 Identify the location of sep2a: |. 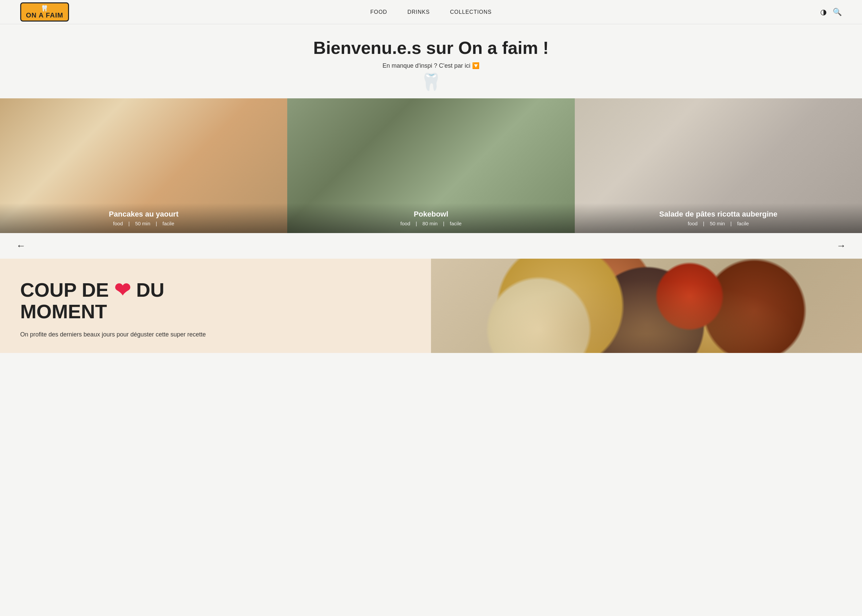
(416, 224).